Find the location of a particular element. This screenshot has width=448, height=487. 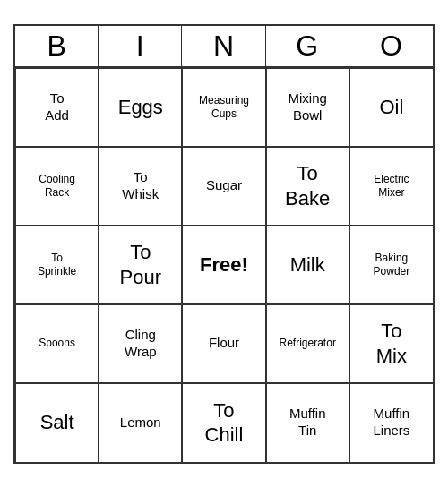

bingo-cell-22: To Chill is located at coordinates (224, 423).